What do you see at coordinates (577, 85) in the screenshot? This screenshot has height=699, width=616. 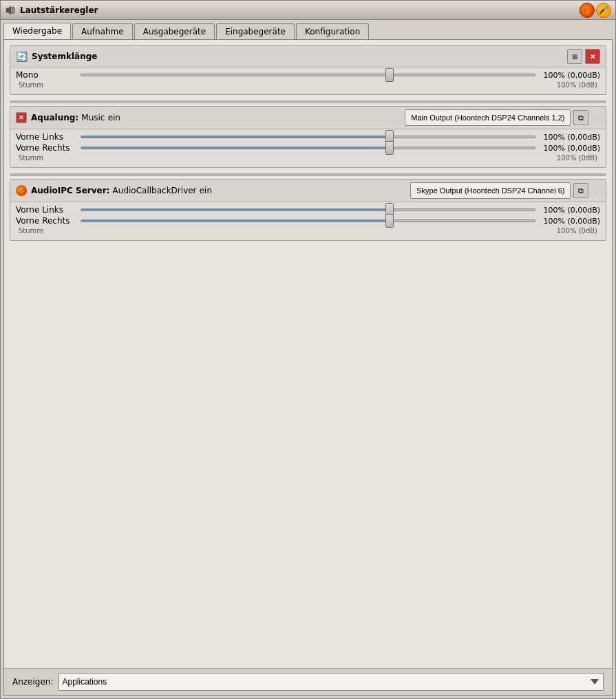 I see `mono-label-right: 100% (0dB)` at bounding box center [577, 85].